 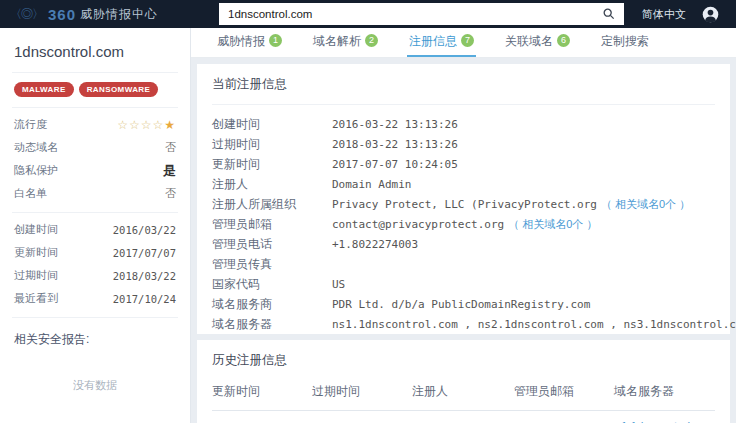 I want to click on tab-registration-info: 注册信息 7, so click(x=442, y=42).